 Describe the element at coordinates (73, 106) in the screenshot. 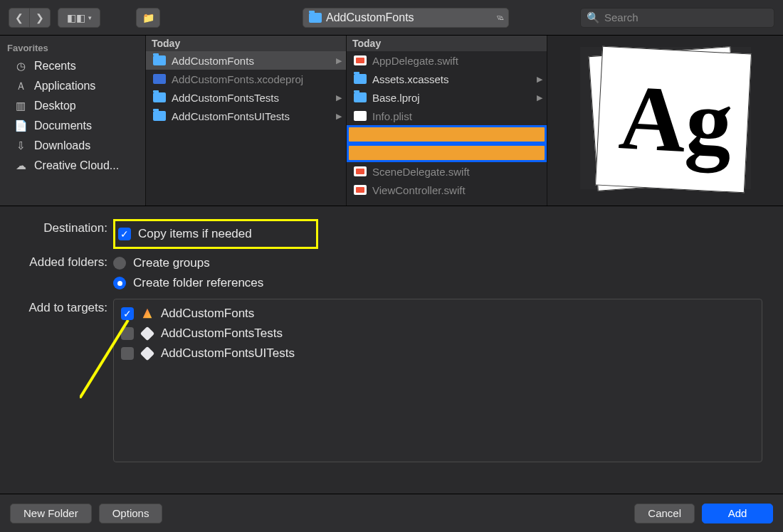

I see `sidebar-item-desktop: ▥ Desktop` at that location.